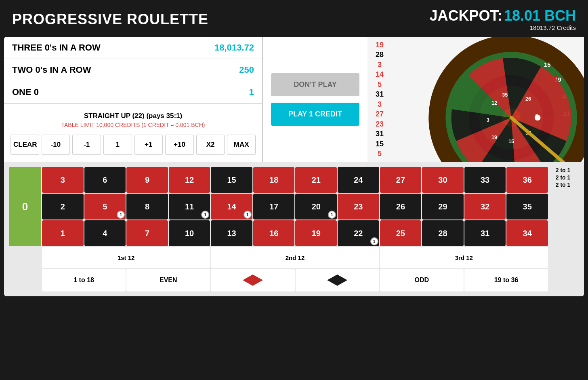 The image size is (588, 380). I want to click on num-33: 33, so click(485, 180).